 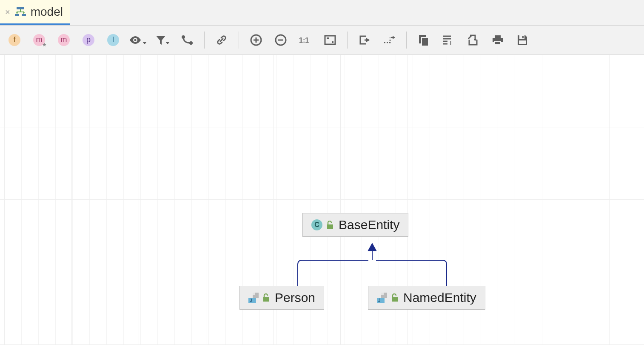 I want to click on zoom-actual-button: 1:1, so click(x=305, y=40).